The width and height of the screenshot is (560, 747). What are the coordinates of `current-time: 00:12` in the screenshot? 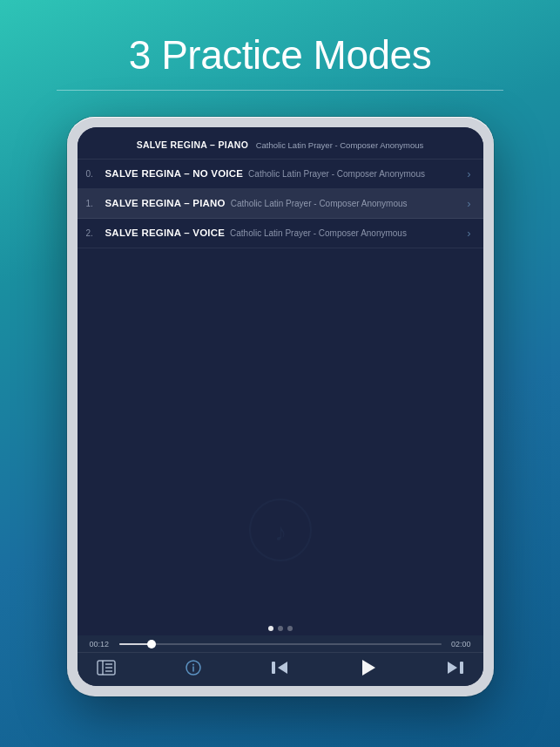 It's located at (101, 644).